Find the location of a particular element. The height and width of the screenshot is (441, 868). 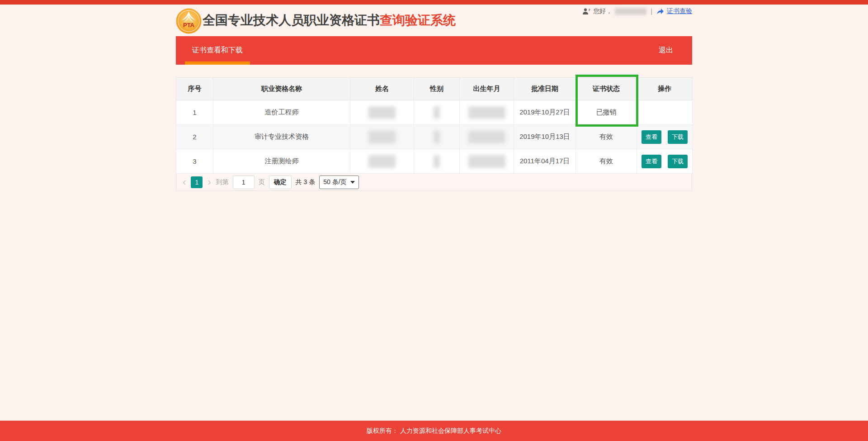

table-header-row: 序号 职业资格名称 姓名 性别 出生年月 批准日期 证书状态 操作 is located at coordinates (434, 89).